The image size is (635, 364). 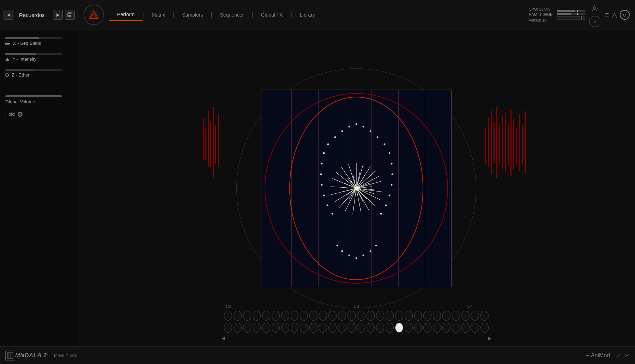 What do you see at coordinates (598, 356) in the screenshot?
I see `animod-label: ⌁ AniMod` at bounding box center [598, 356].